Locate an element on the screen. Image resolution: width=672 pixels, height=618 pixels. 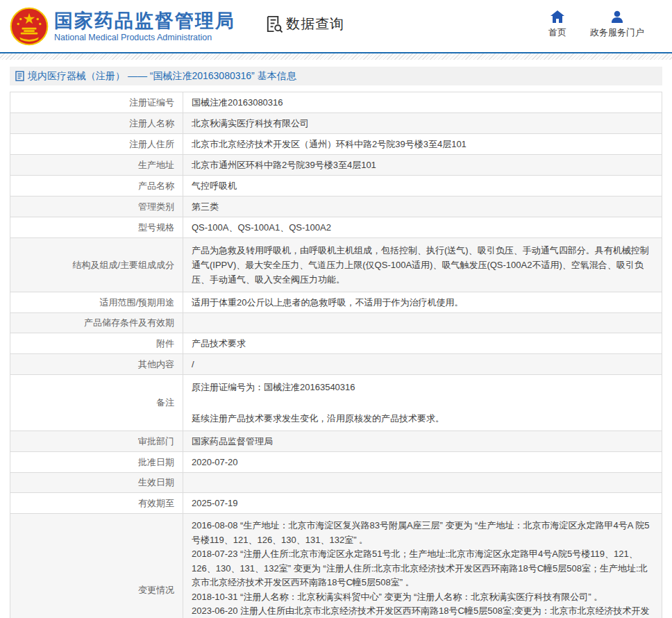
row-value: QS-100A、QS-100A1、QS-100A2 is located at coordinates (422, 228).